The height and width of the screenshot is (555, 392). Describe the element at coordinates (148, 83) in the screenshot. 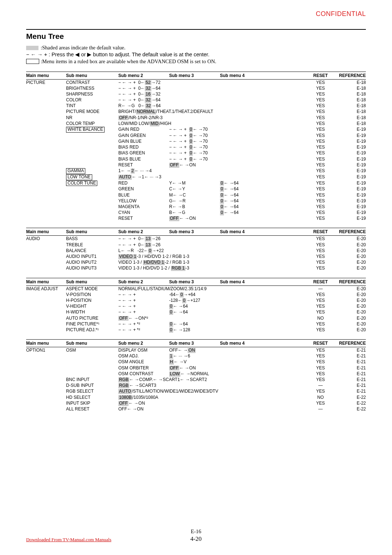

I see `default-value: 52` at that location.